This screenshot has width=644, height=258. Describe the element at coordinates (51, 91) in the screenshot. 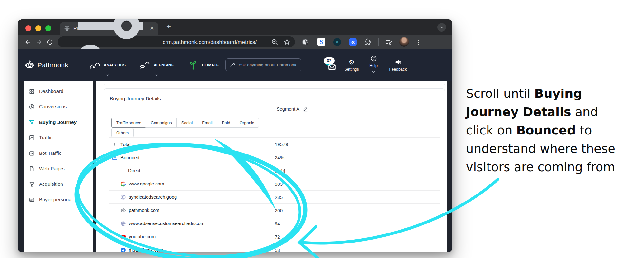

I see `sidebar-item-label: Dashboard` at that location.